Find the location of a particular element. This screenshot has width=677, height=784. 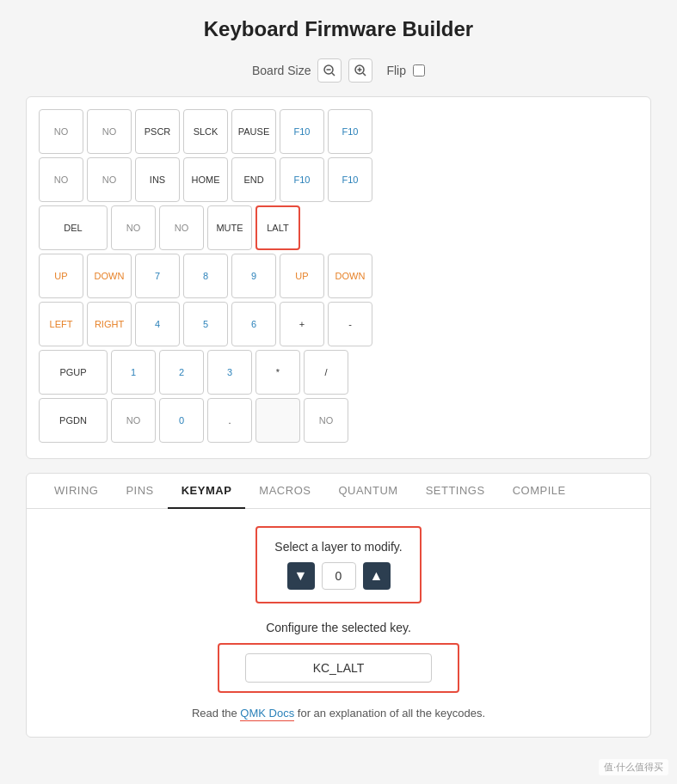

key-slash: / is located at coordinates (326, 372).